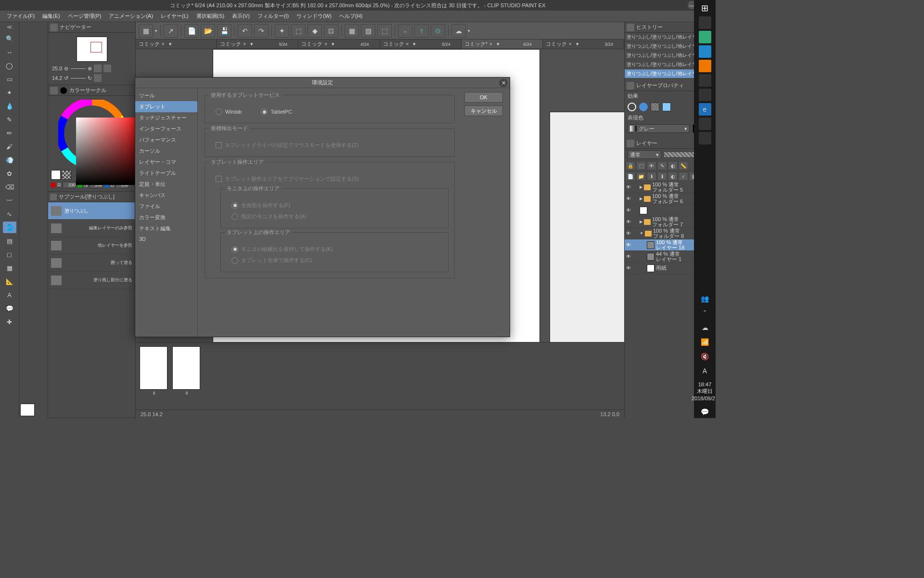  Describe the element at coordinates (146, 31) in the screenshot. I see `csp-menu-icon: ▦` at that location.